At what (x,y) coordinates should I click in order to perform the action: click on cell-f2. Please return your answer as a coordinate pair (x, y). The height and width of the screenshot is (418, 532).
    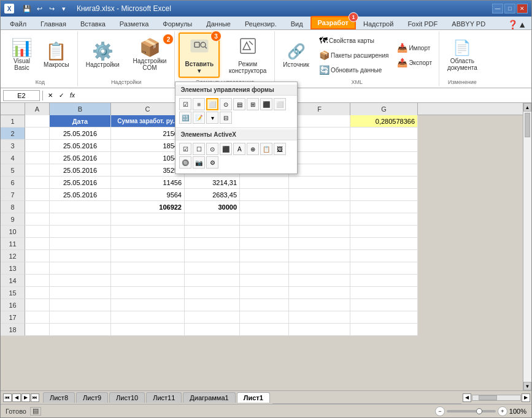
    Looking at the image, I should click on (320, 134).